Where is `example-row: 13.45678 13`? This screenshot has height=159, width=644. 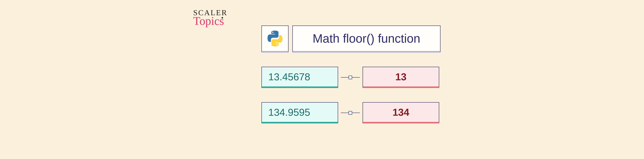
example-row: 13.45678 13 is located at coordinates (351, 78).